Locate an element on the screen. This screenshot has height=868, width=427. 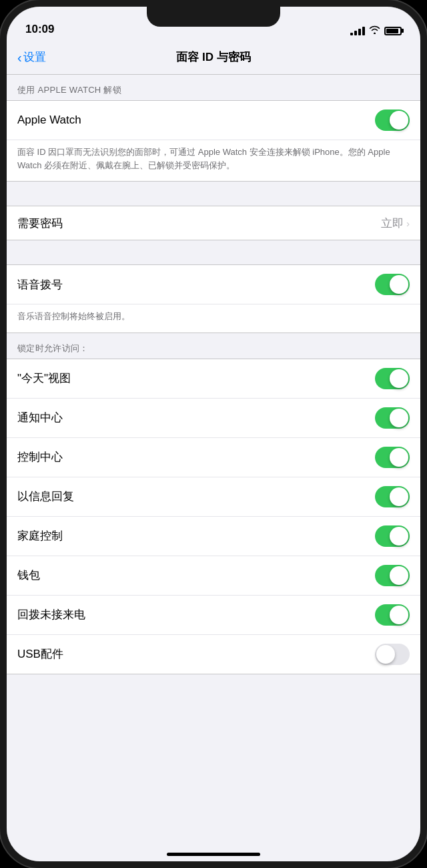
back-label: 设置 is located at coordinates (35, 57).